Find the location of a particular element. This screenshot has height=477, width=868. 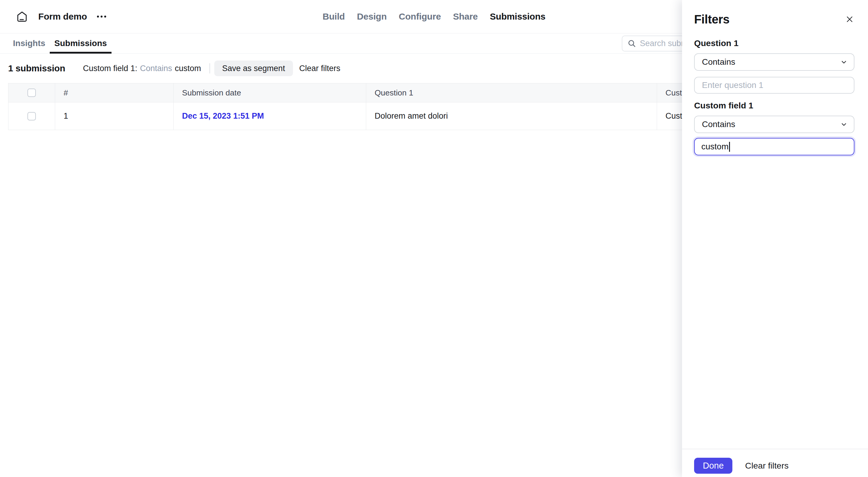

active-filter-chip: Custom field 1: Contains custom is located at coordinates (142, 69).